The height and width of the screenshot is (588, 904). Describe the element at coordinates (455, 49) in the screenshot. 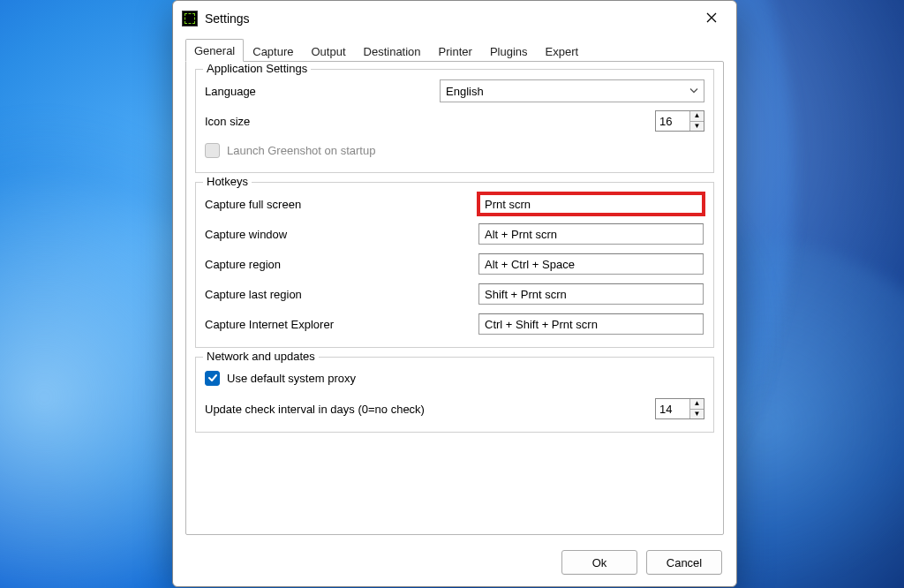

I see `tabs-bar: General Capture Output Destination Print…` at that location.